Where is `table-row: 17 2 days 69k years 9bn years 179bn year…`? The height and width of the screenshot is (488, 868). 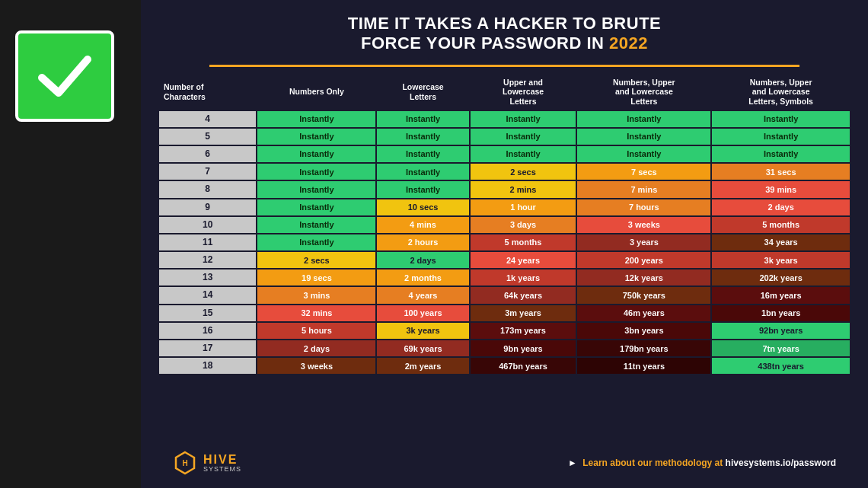 table-row: 17 2 days 69k years 9bn years 179bn year… is located at coordinates (504, 349).